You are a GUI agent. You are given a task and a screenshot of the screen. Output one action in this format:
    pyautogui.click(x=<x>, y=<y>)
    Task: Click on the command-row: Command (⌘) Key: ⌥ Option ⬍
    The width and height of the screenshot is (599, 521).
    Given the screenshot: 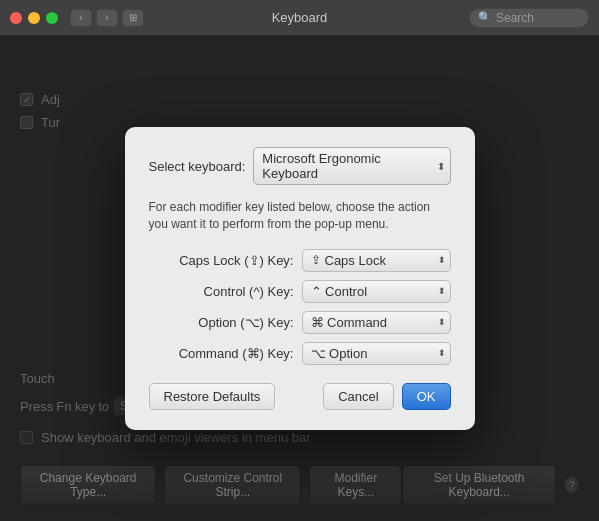 What is the action you would take?
    pyautogui.click(x=300, y=354)
    